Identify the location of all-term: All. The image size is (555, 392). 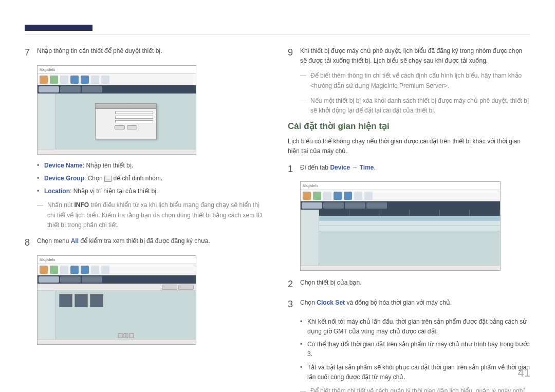
(75, 241).